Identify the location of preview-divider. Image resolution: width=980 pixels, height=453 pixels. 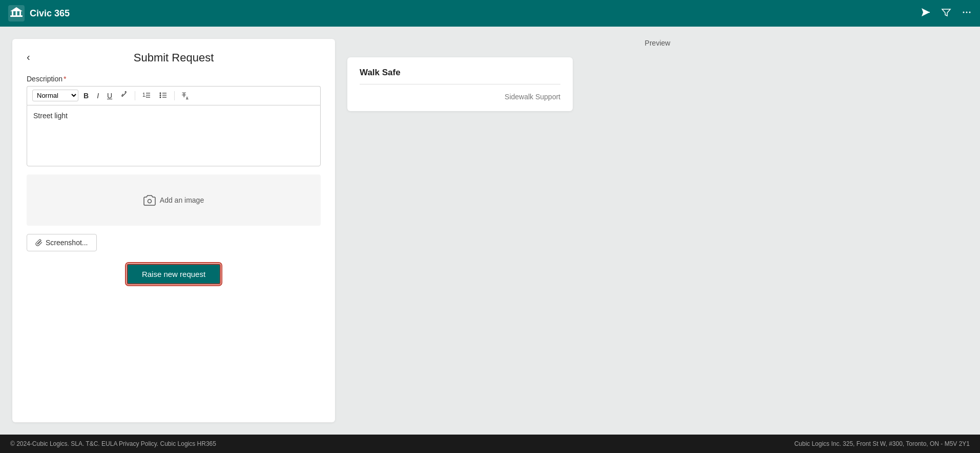
(460, 84).